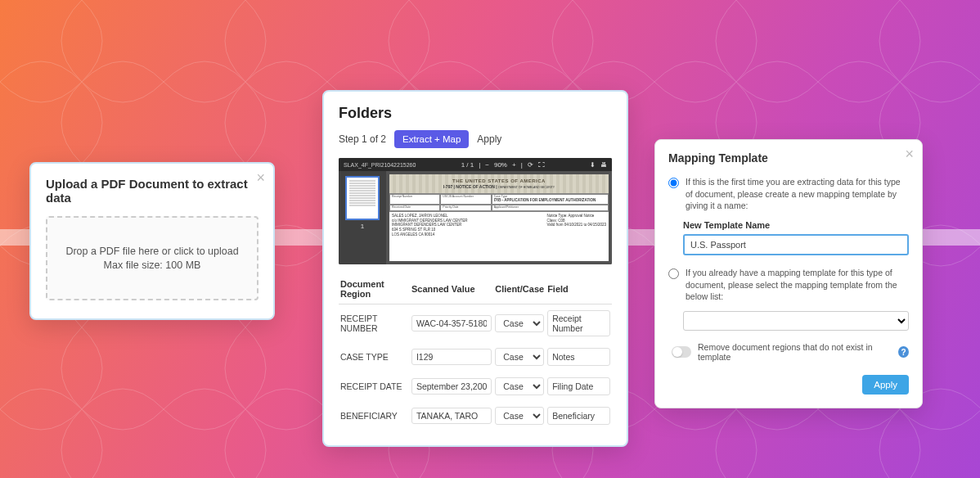  Describe the element at coordinates (488, 165) in the screenshot. I see `zoom-out-icon: −` at that location.